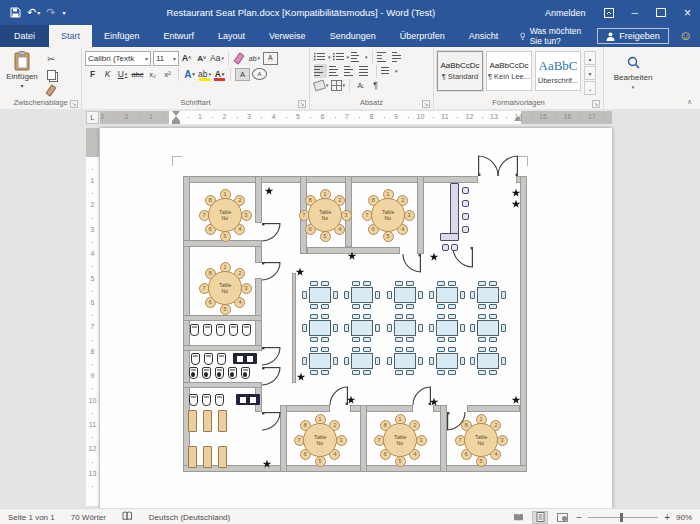  What do you see at coordinates (554, 36) in the screenshot?
I see `tell-me-box: Was möchten Sie tun?` at bounding box center [554, 36].